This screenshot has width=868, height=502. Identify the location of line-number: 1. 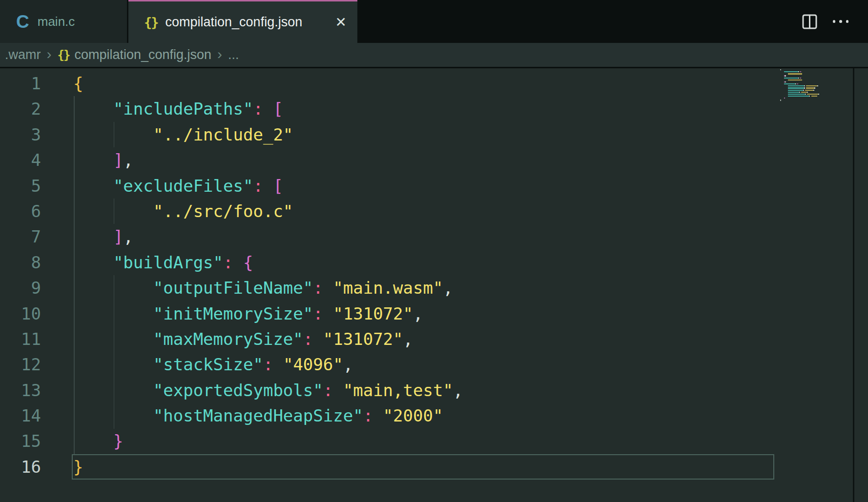
(21, 83).